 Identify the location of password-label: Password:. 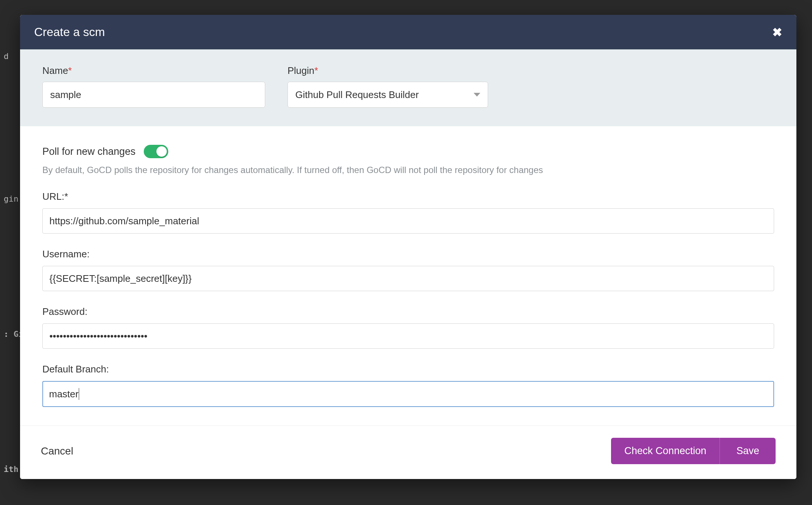
(408, 312).